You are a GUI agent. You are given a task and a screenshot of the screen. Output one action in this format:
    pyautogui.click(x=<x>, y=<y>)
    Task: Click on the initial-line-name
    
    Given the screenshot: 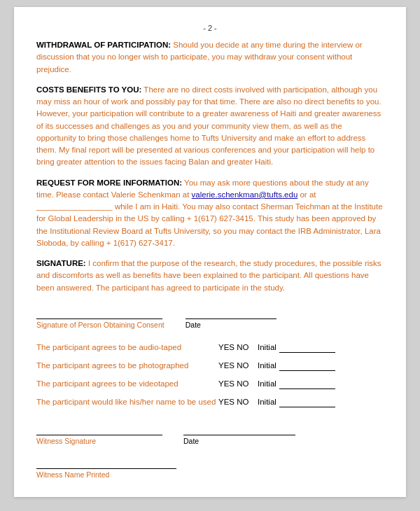 What is the action you would take?
    pyautogui.click(x=307, y=402)
    